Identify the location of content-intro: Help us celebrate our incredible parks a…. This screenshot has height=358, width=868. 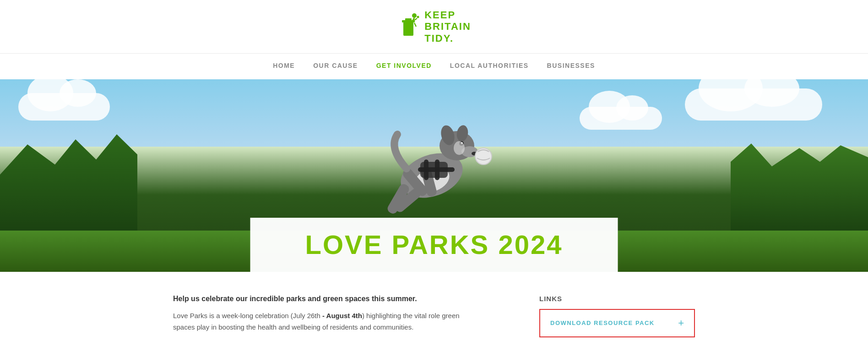
(320, 299).